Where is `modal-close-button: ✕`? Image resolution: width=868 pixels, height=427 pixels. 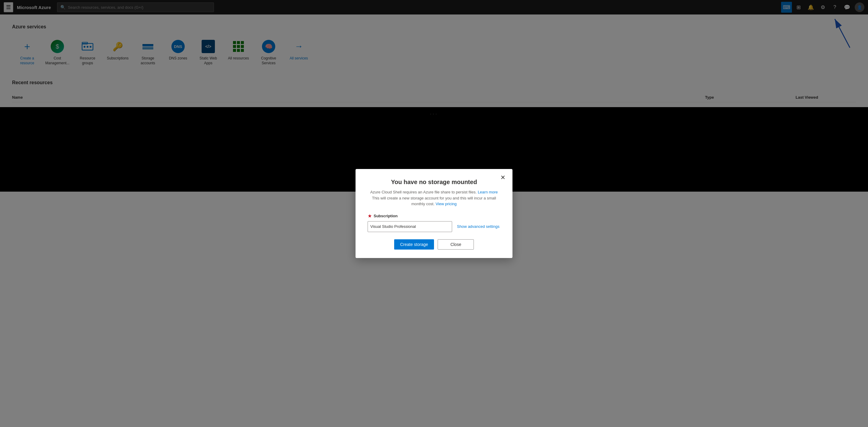
modal-close-button: ✕ is located at coordinates (503, 177).